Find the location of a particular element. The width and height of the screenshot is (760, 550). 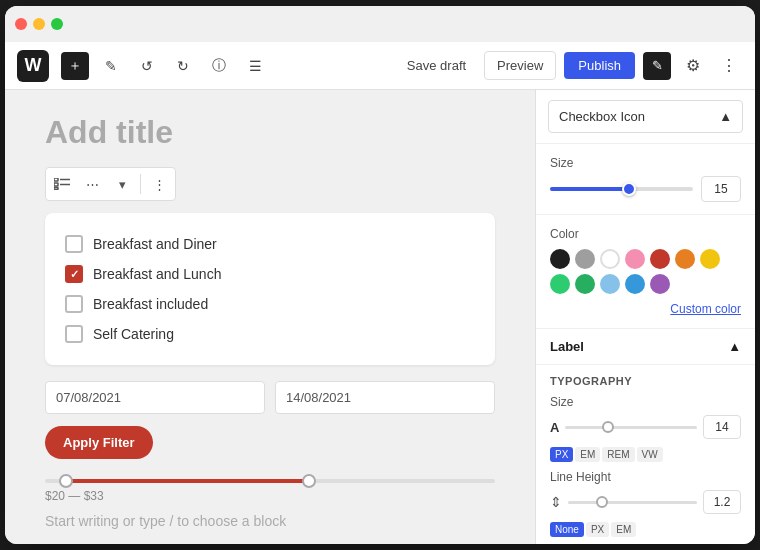

font-size-units: PX EM REM VW is located at coordinates (646, 454).